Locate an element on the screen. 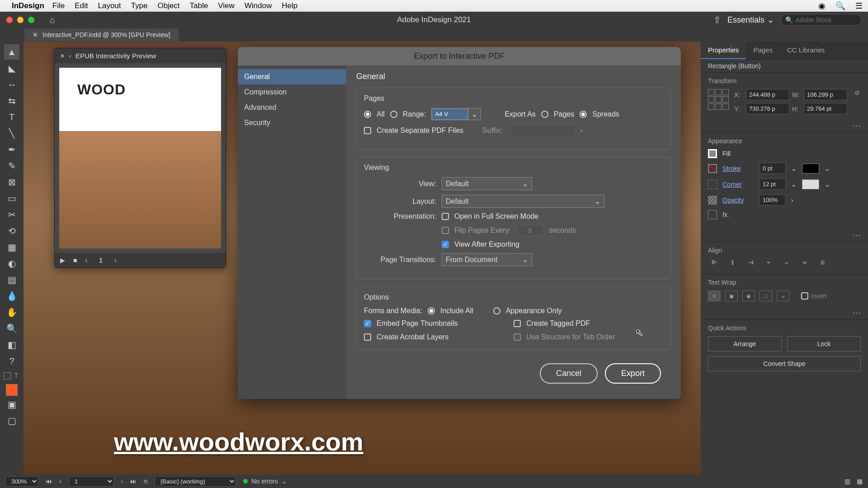 This screenshot has width=868, height=488. align-left-icon: ⊫ is located at coordinates (714, 264).